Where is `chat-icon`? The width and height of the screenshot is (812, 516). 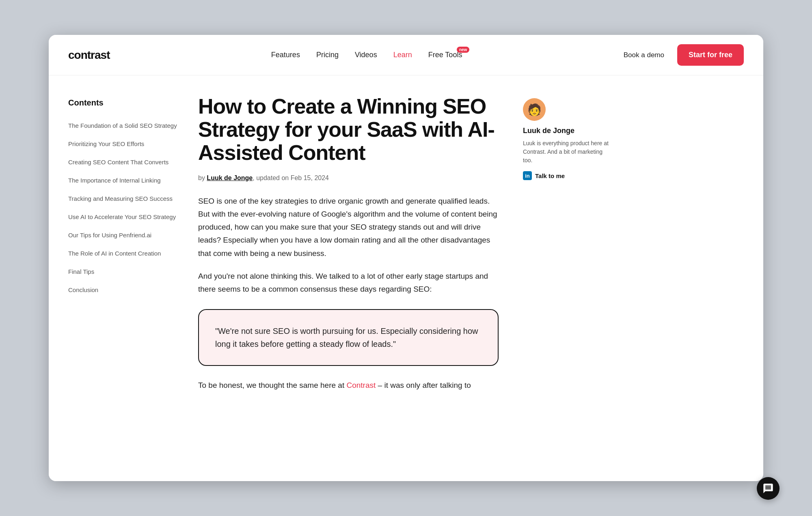
chat-icon is located at coordinates (768, 488).